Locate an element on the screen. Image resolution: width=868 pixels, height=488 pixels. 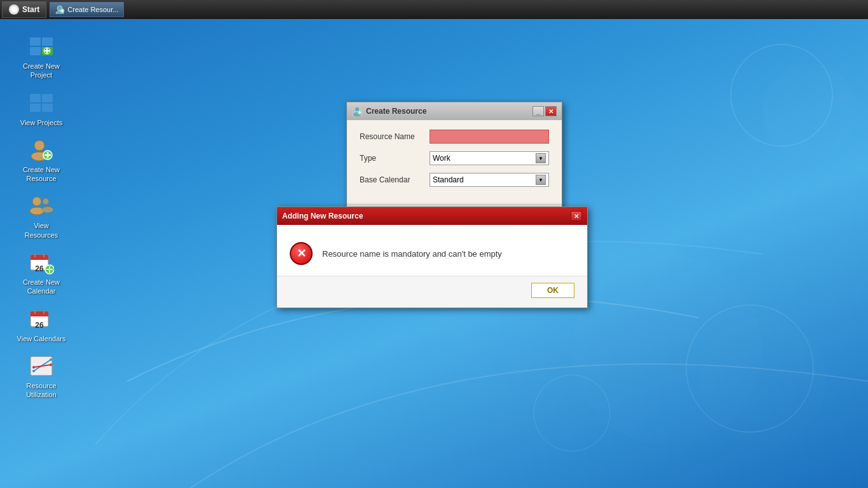
view-projects-icon is located at coordinates (41, 103).